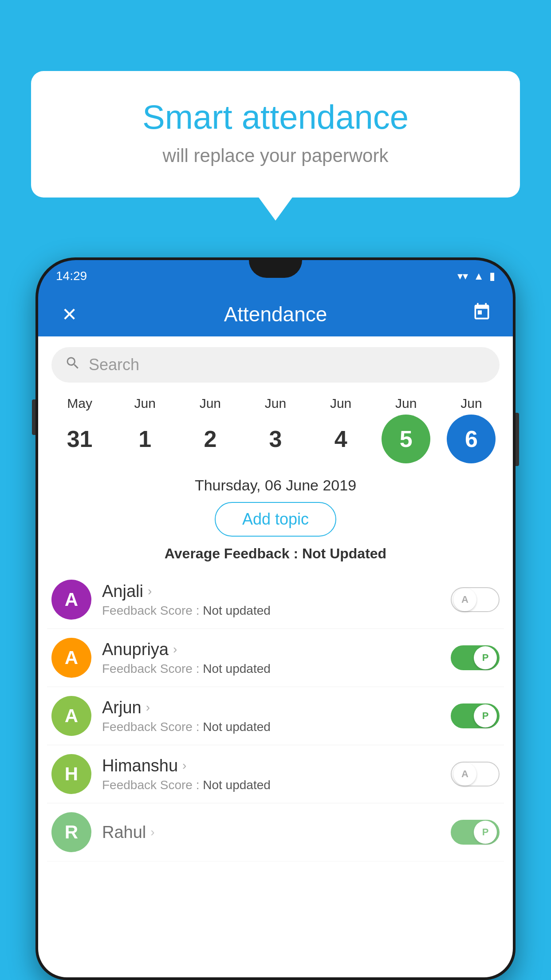 The height and width of the screenshot is (980, 551). Describe the element at coordinates (80, 403) in the screenshot. I see `cal-month-0: May` at that location.